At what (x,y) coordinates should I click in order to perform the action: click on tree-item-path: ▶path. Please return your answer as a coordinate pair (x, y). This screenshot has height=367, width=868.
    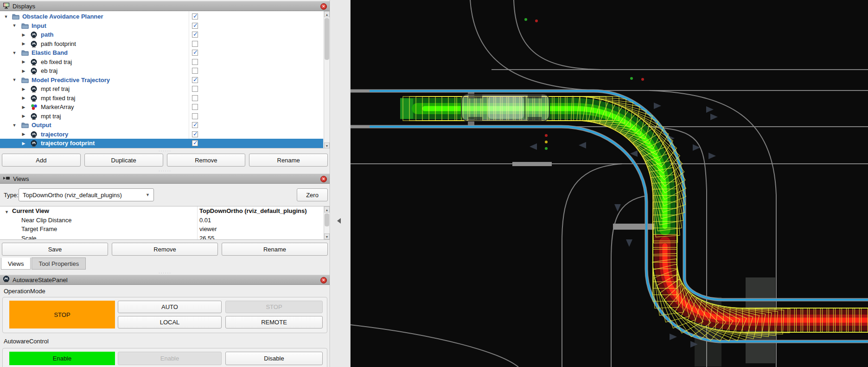
    Looking at the image, I should click on (161, 35).